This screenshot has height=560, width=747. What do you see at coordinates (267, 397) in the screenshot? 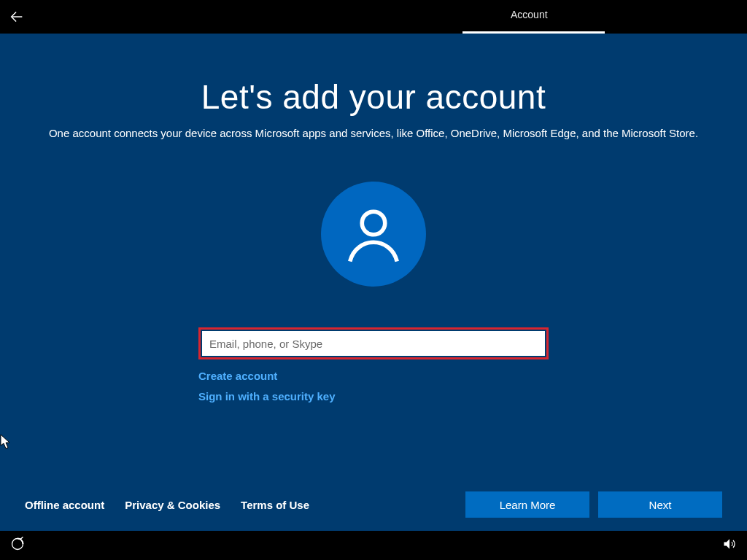
I see `security-key-link: Sign in with a security key` at bounding box center [267, 397].